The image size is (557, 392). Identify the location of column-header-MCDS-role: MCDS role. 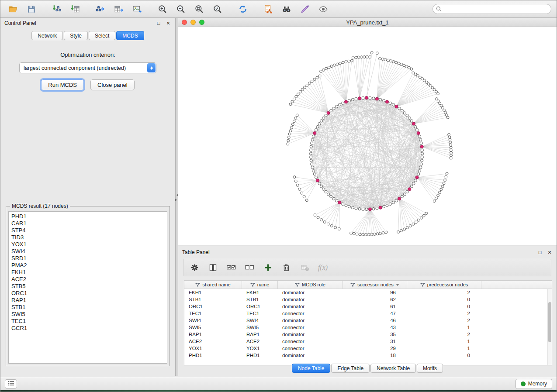
(310, 285).